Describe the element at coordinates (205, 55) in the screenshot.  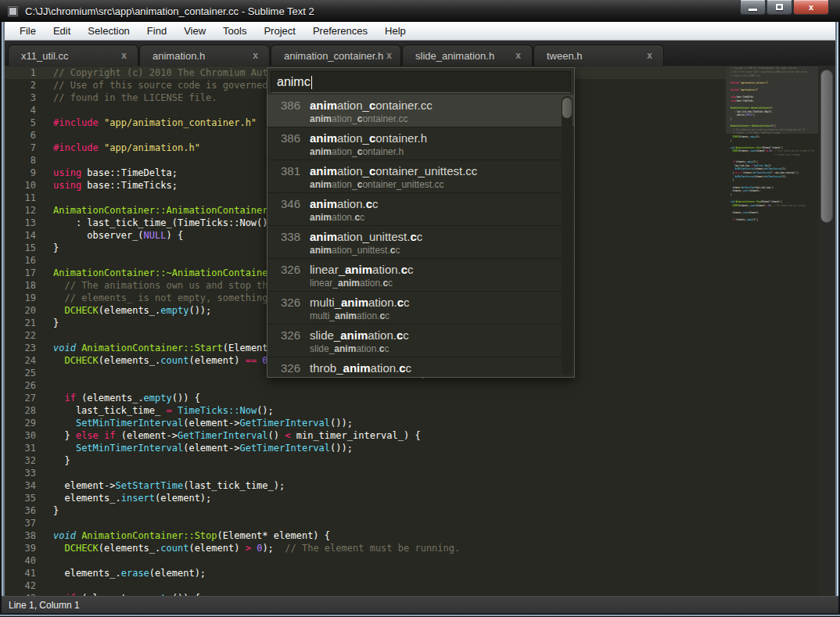
I see `tab-animation.h: animation.hx` at that location.